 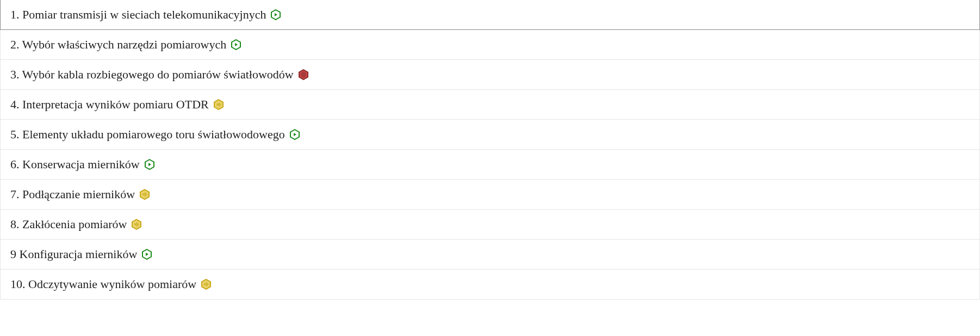 I want to click on item-label: 3. Wybór kabla rozbiegowego do pomiarów …, so click(x=152, y=75).